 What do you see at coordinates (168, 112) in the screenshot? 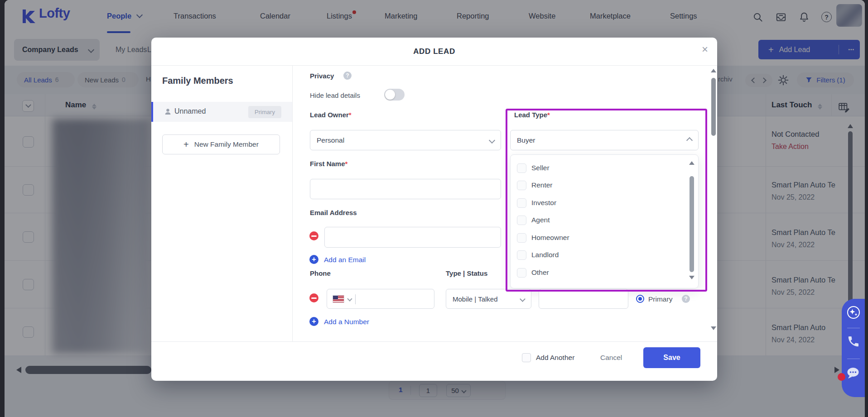
I see `person-icon` at bounding box center [168, 112].